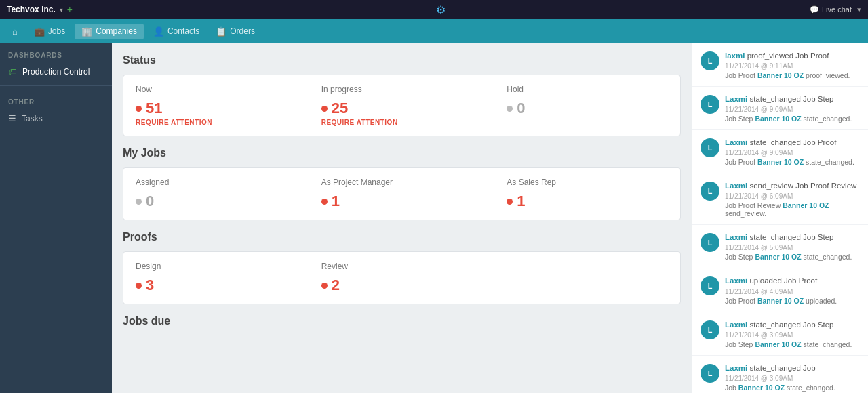 The width and height of the screenshot is (868, 393). I want to click on status-now-cell: Now 51 REQUIRE ATTENTION, so click(216, 106).